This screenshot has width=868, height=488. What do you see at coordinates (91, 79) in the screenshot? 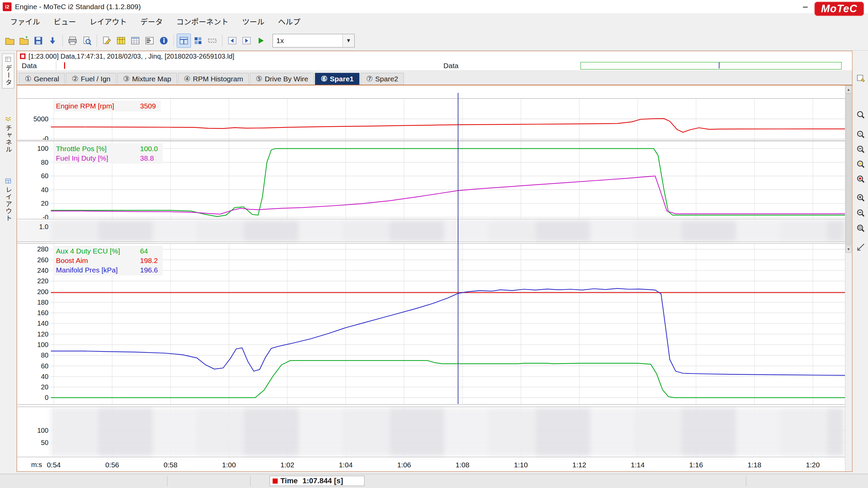
I see `tab-fuel-ign: ②Fuel / Ign` at bounding box center [91, 79].